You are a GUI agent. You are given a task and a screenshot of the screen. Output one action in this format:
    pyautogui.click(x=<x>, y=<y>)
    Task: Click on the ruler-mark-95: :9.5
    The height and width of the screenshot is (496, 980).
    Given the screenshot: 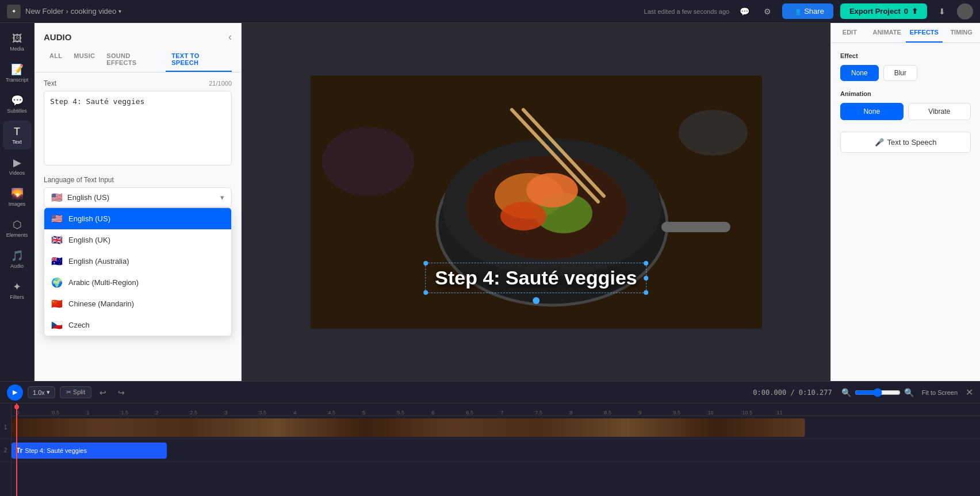 What is the action you would take?
    pyautogui.click(x=676, y=413)
    